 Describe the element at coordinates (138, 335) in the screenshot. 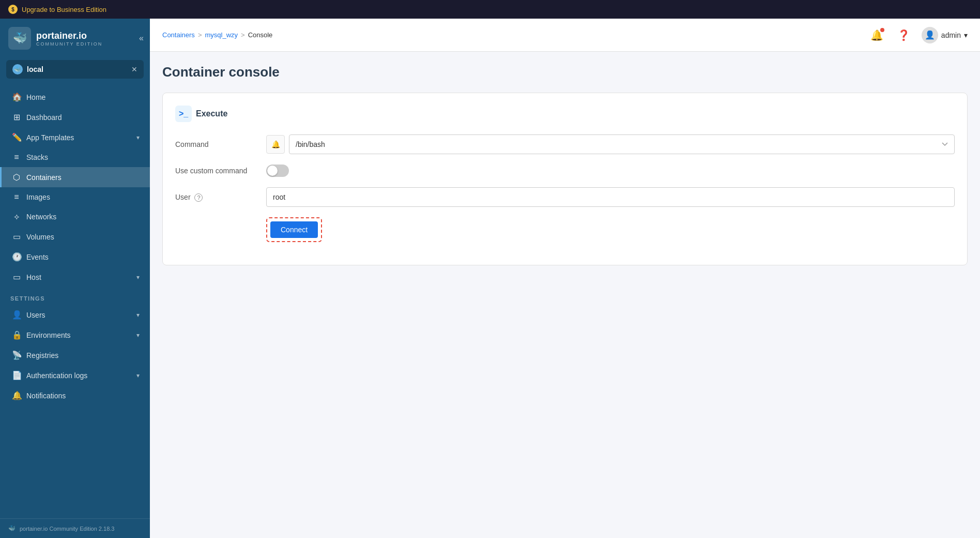

I see `environments-chevron: ▾` at that location.